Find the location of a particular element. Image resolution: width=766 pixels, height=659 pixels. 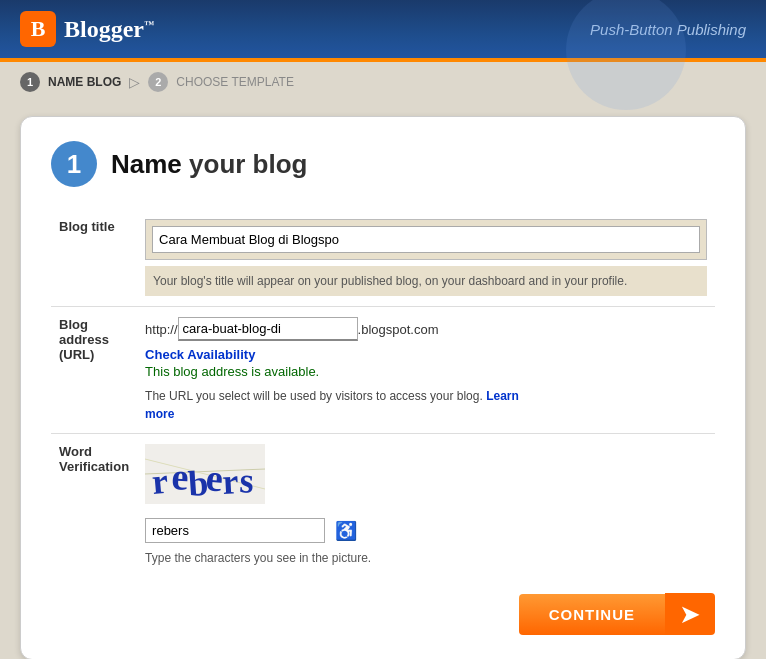

step1-label: NAME BLOG is located at coordinates (84, 82).